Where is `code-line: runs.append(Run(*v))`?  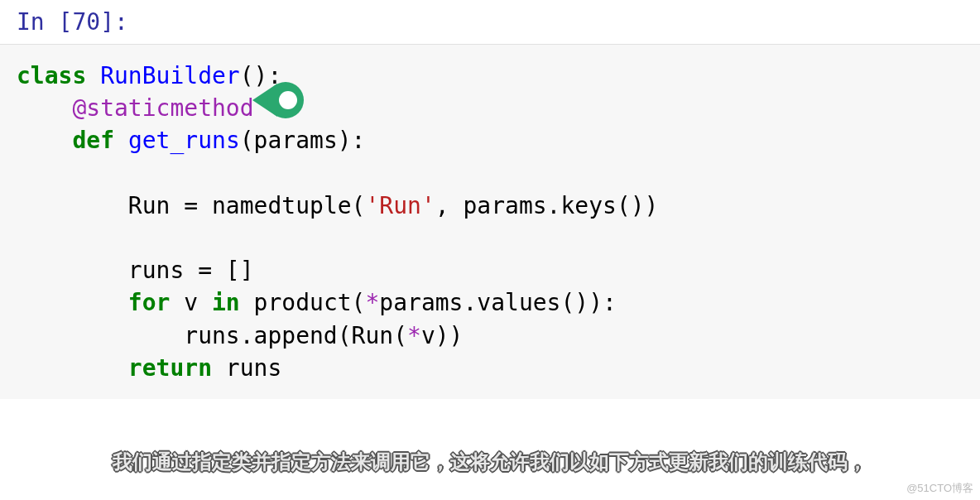
code-line: runs.append(Run(*v)) is located at coordinates (490, 336).